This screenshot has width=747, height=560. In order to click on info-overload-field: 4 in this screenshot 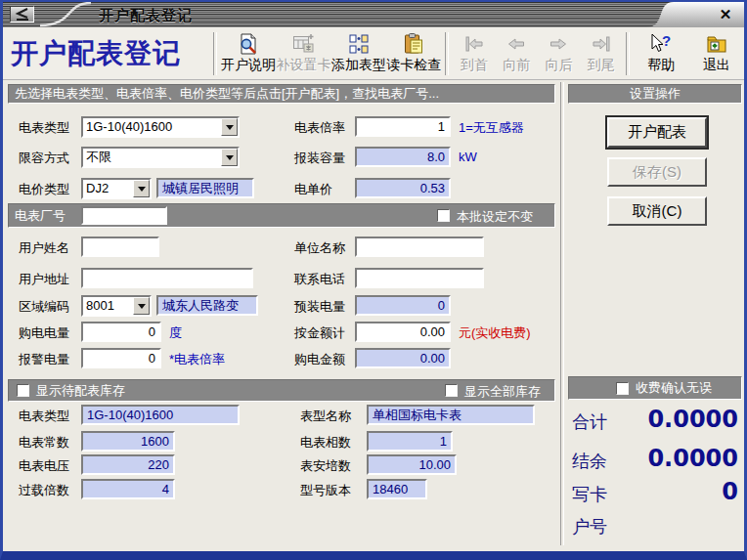, I will do `click(128, 489)`.